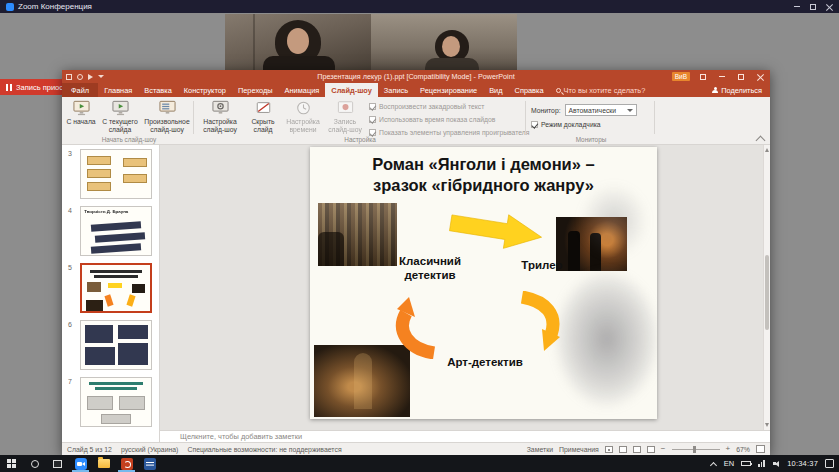  Describe the element at coordinates (537, 322) in the screenshot. I see `arrow-curve-down-icon` at that location.